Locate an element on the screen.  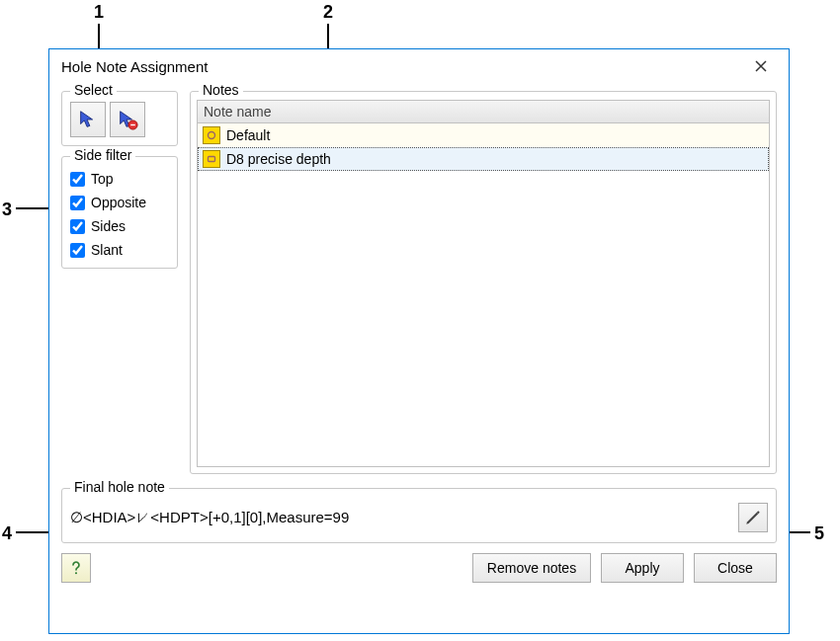
note-row-default: Default is located at coordinates (483, 135).